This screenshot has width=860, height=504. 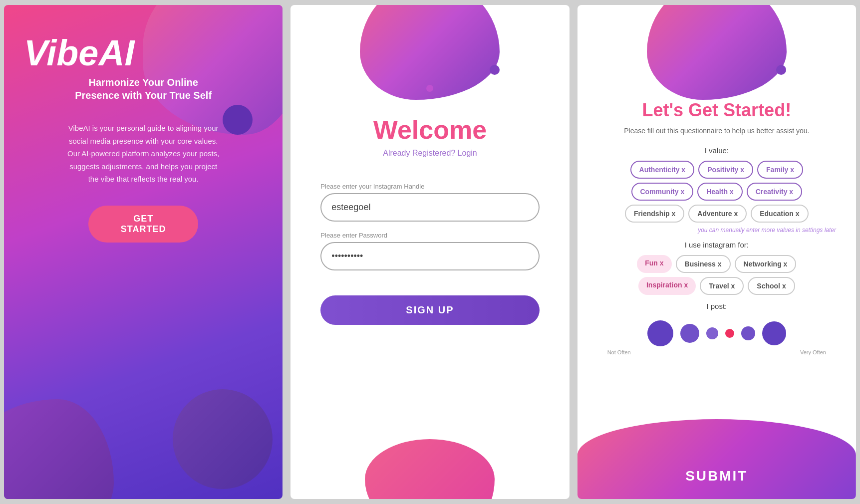 What do you see at coordinates (430, 310) in the screenshot?
I see `signup-button: SIGN UP` at bounding box center [430, 310].